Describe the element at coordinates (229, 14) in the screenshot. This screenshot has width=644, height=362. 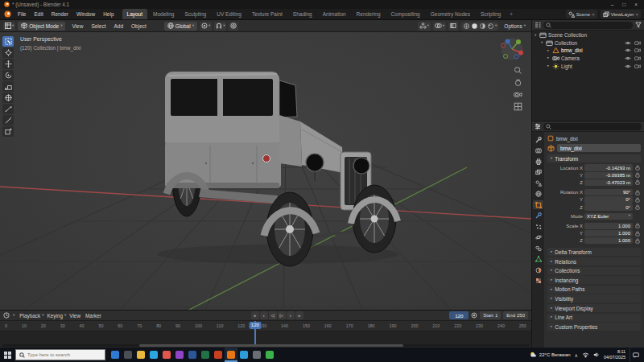
I see `workspace-tab: UV Editing` at that location.